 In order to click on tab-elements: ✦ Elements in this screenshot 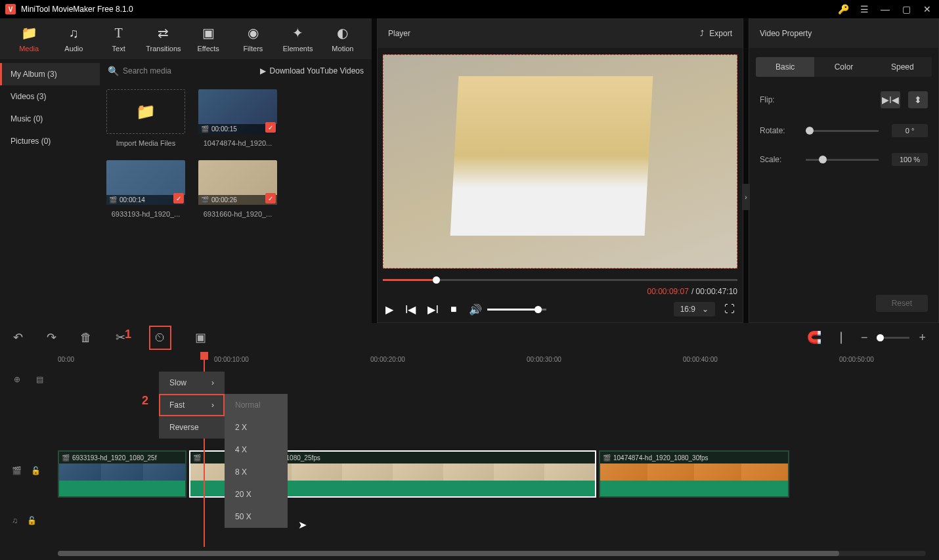, I will do `click(298, 39)`.